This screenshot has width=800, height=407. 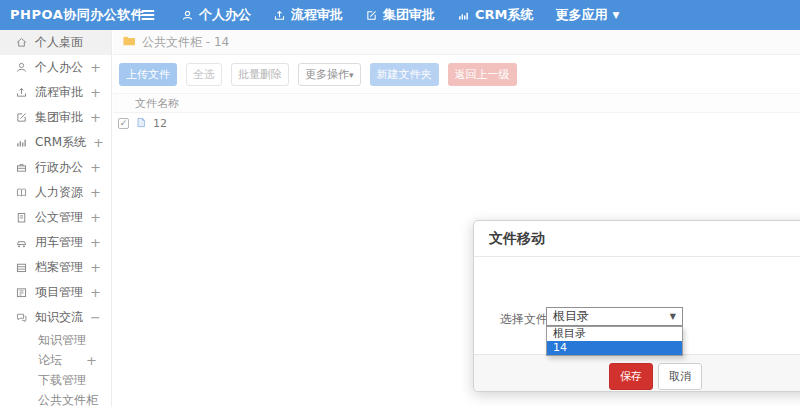 What do you see at coordinates (614, 341) in the screenshot?
I see `folder-select-dropdown: 根目录 14` at bounding box center [614, 341].